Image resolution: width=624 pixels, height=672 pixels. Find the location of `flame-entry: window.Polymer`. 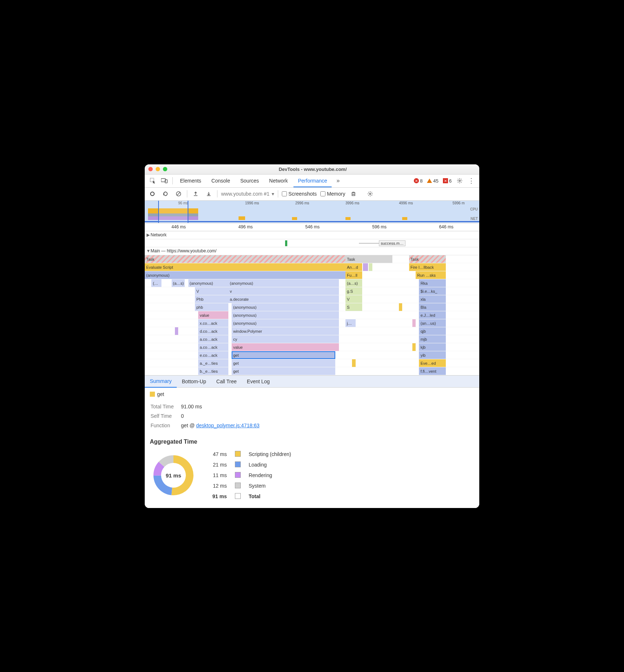

flame-entry: window.Polymer is located at coordinates (285, 331).